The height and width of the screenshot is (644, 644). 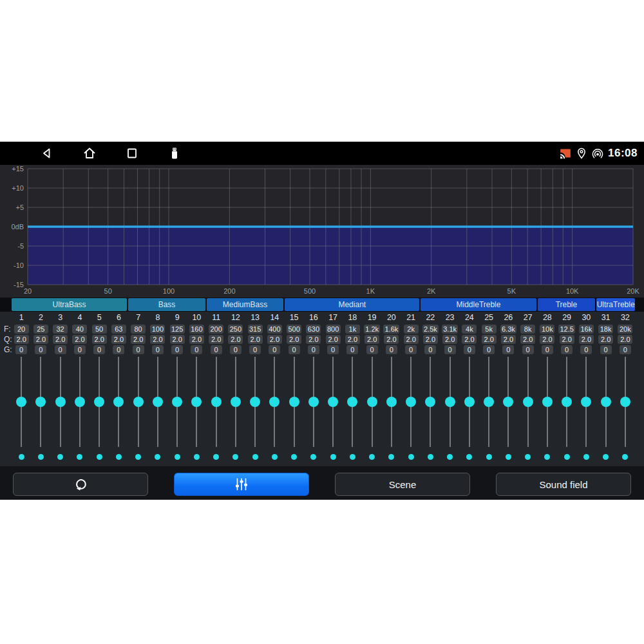 I want to click on frequency-value-band-32: 20k, so click(x=625, y=329).